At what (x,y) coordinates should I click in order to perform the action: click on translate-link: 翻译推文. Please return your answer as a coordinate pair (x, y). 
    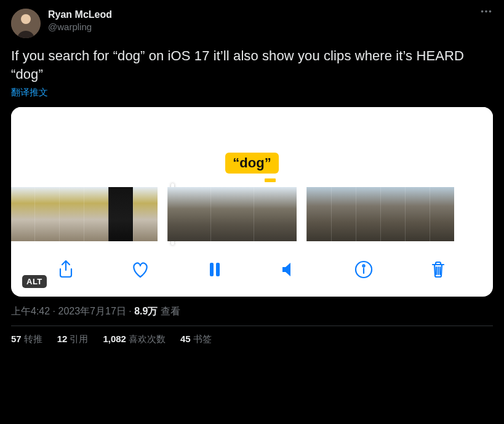
    Looking at the image, I should click on (30, 92).